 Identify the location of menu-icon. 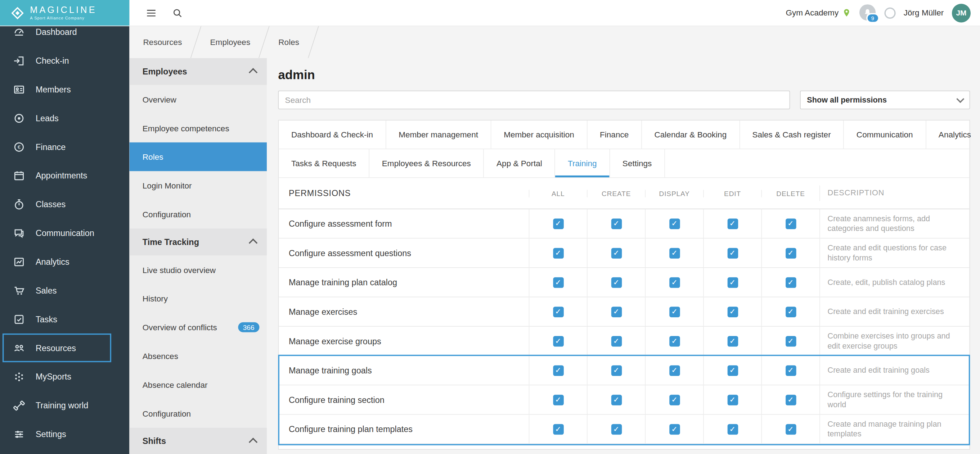
(151, 13).